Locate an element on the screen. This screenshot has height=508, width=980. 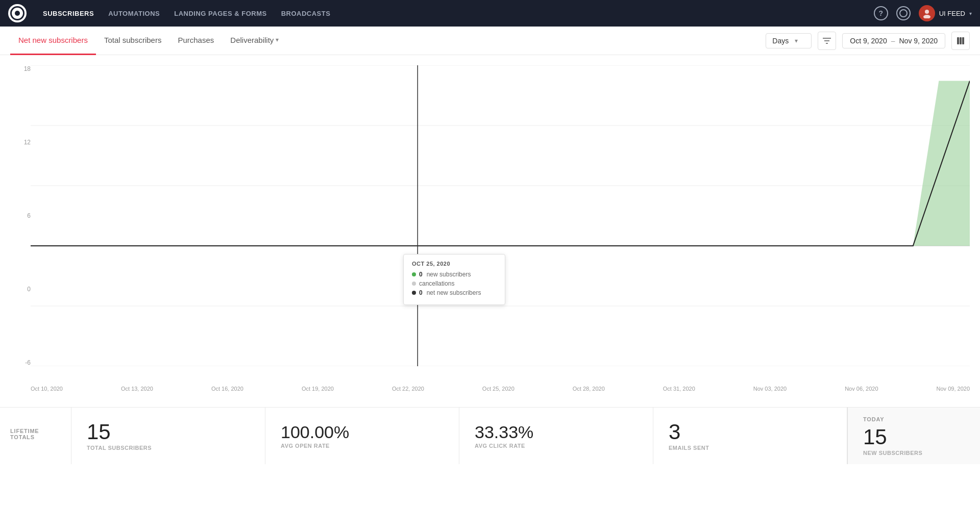
stat-total-subscribers: 15 TOTAL SUBSCRIBERS is located at coordinates (168, 436).